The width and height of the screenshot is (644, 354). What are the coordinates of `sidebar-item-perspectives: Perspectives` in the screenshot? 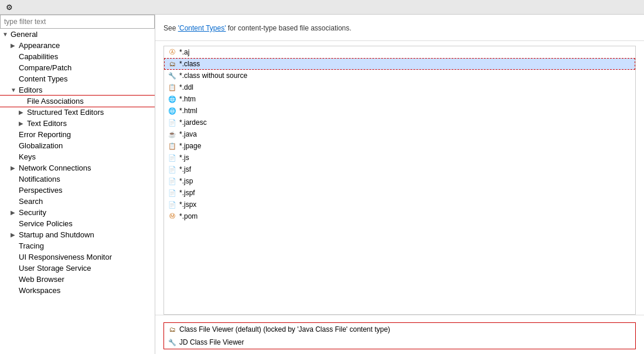 It's located at (77, 190).